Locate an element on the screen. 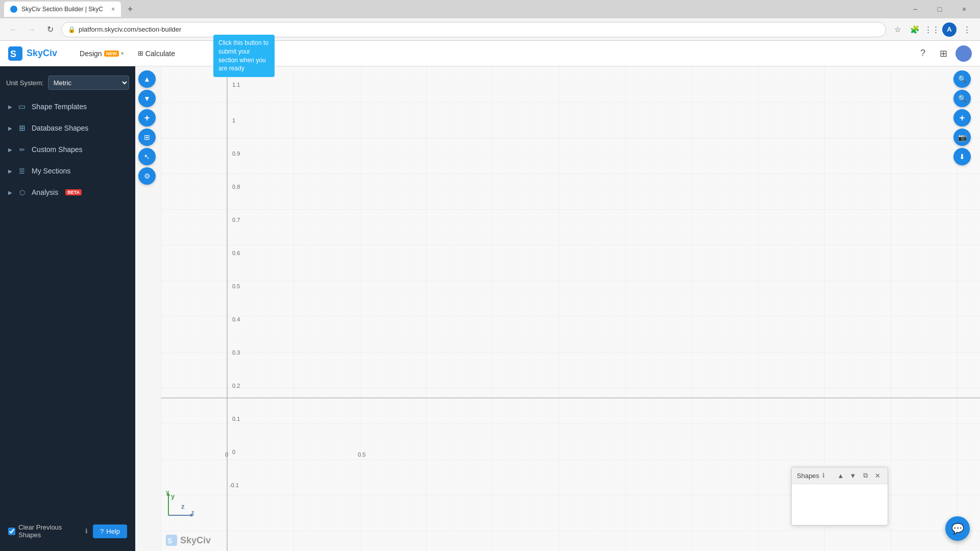 The image size is (980, 551). header-nav: Design NEW ▾ ⊞ Calculate is located at coordinates (128, 54).